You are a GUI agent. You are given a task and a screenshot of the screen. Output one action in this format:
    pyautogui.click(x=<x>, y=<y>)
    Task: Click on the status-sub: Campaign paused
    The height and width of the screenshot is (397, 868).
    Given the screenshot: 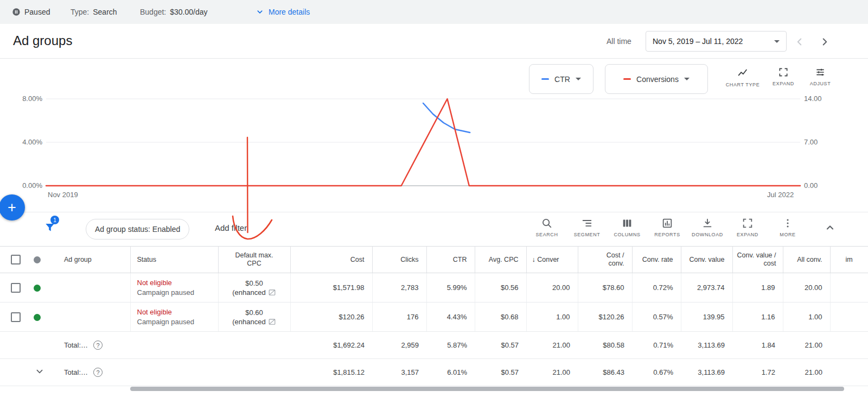 What is the action you would take?
    pyautogui.click(x=178, y=293)
    